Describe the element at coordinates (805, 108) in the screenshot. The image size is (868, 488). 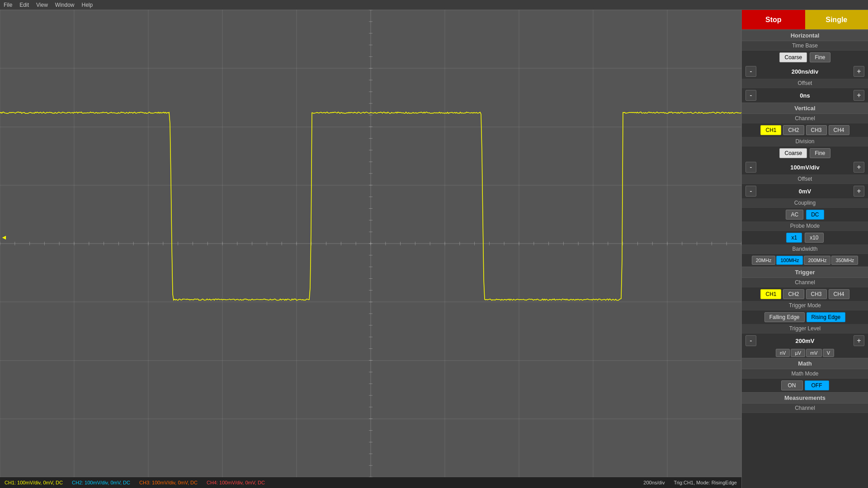
I see `vertical-section: Vertical` at that location.